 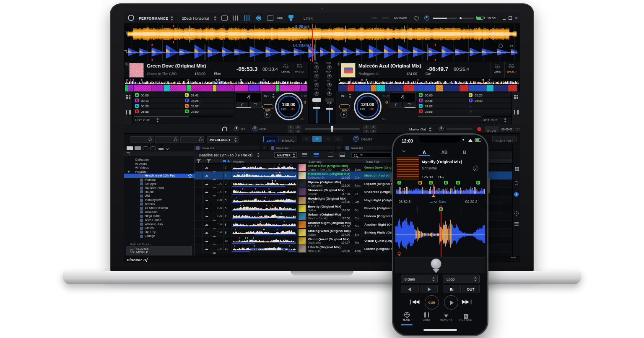 What do you see at coordinates (465, 152) in the screenshot?
I see `phone-view-tab: B` at bounding box center [465, 152].